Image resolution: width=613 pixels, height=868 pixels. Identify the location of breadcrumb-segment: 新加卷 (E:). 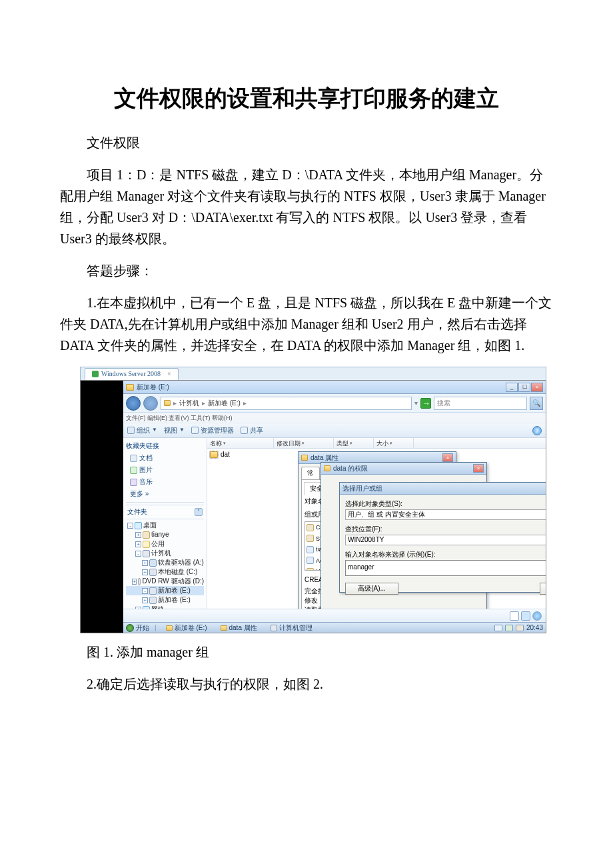
(224, 403).